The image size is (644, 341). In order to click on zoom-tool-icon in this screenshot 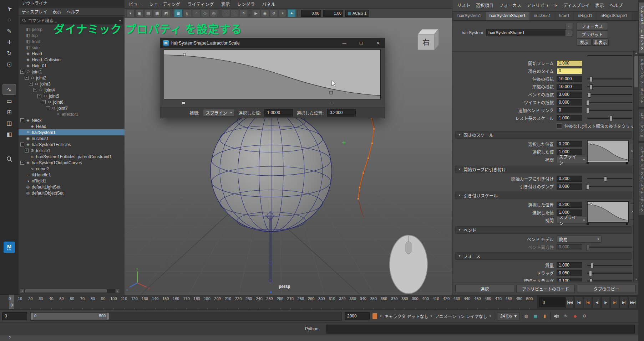, I will do `click(9, 159)`.